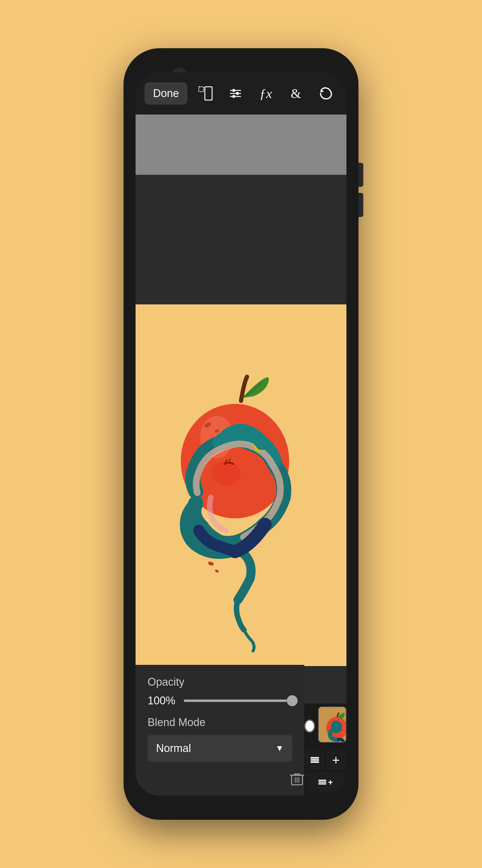  I want to click on effects-icon: ƒx, so click(266, 93).